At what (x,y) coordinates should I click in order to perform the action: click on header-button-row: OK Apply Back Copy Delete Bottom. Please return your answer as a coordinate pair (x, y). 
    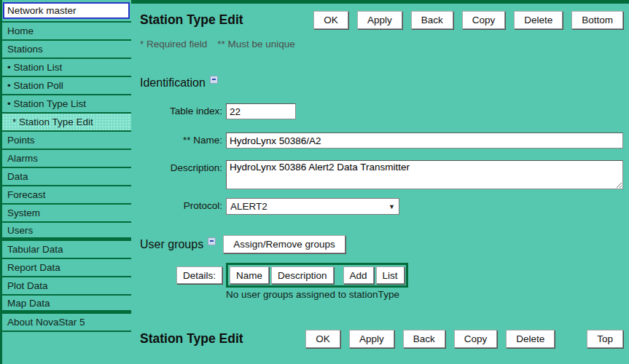
    Looking at the image, I should click on (468, 20).